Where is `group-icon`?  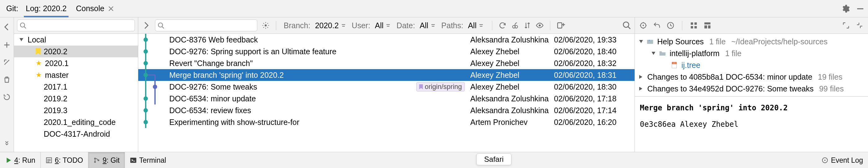
group-icon is located at coordinates (694, 26).